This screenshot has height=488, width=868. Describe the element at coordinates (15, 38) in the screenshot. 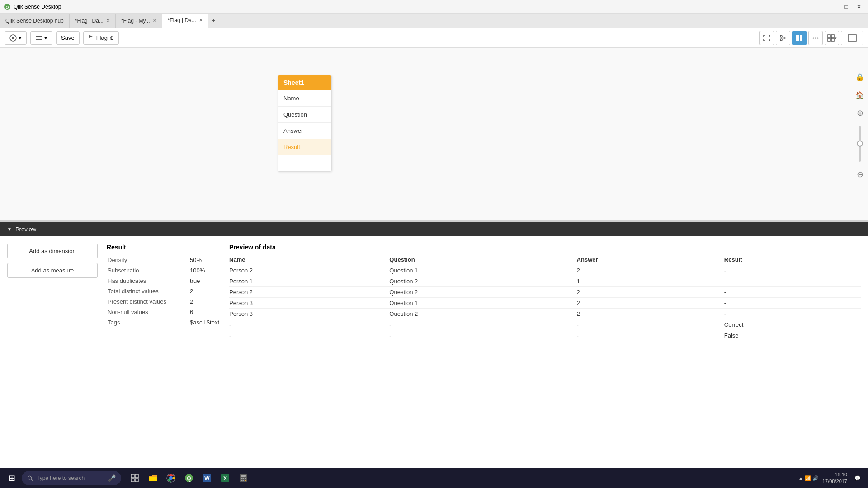

I see `insight-button: ▾` at that location.